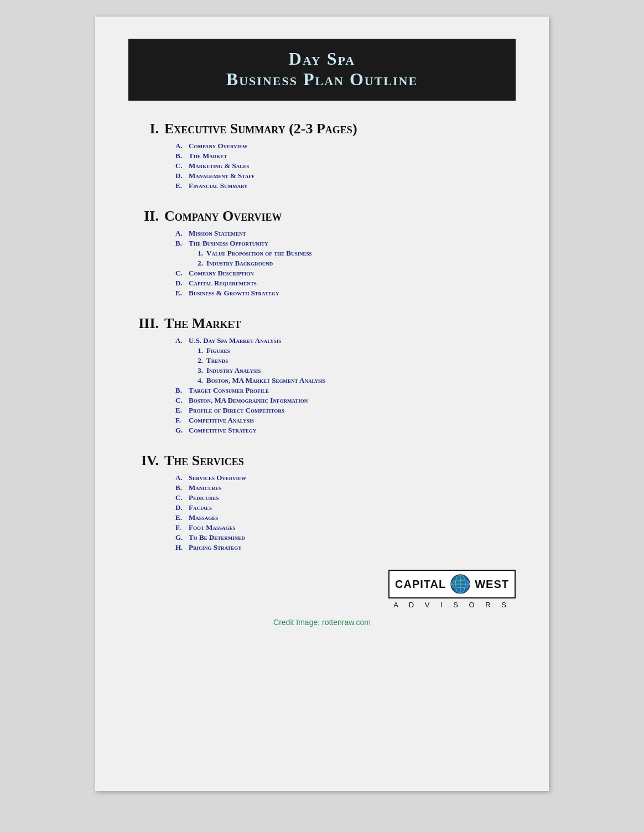 This screenshot has width=644, height=833. What do you see at coordinates (345, 156) in the screenshot?
I see `sub-item: B.The Market` at bounding box center [345, 156].